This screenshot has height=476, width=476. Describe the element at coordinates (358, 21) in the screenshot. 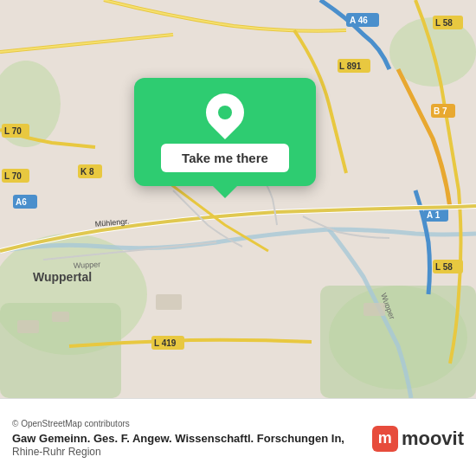

I see `svg-text: A 46` at that location.